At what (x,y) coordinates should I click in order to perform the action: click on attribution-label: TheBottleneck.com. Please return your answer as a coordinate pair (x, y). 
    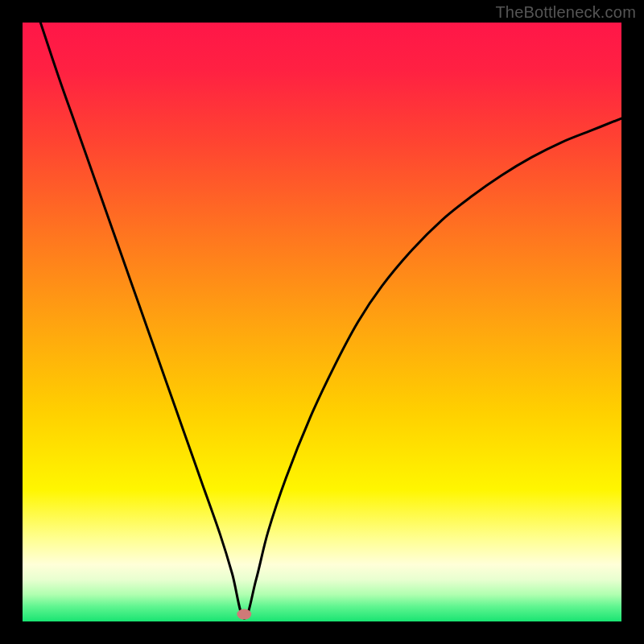
    Looking at the image, I should click on (565, 13).